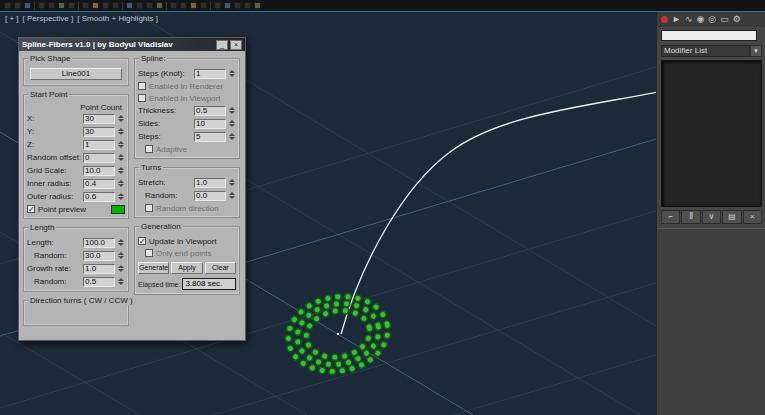 The width and height of the screenshot is (765, 415). I want to click on modifier-list-dropdown: Modifier List ▼, so click(712, 51).